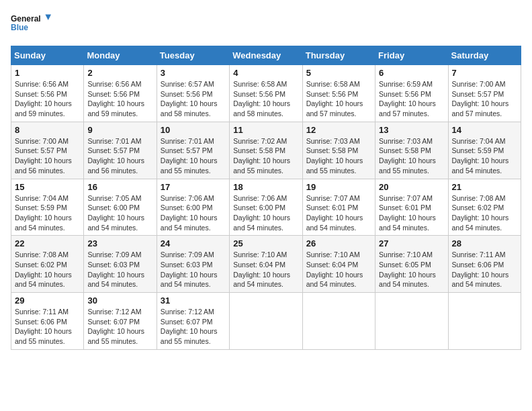 The width and height of the screenshot is (532, 411). I want to click on calendar-day-cell: 21Sunrise: 7:08 AM Sunset: 6:02 PM Dayli…, so click(484, 207).